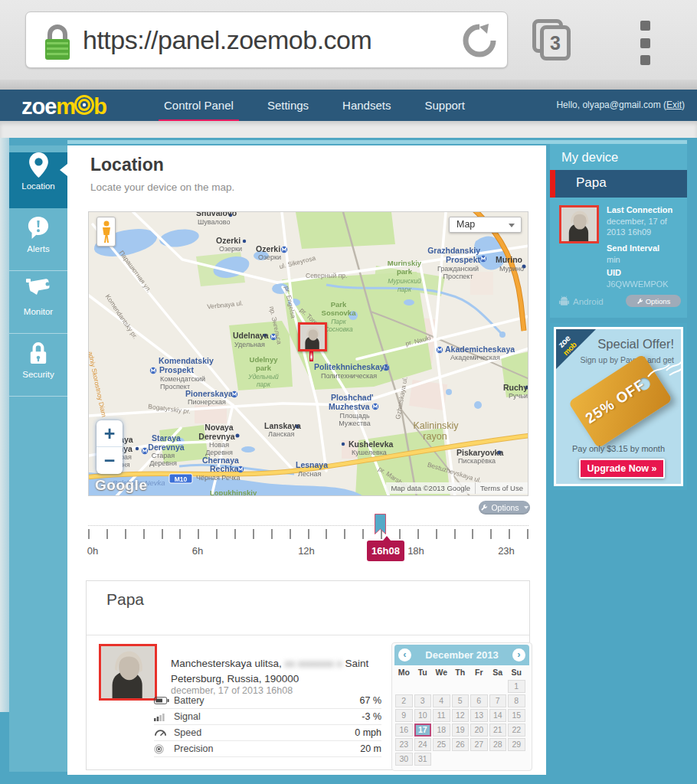 The height and width of the screenshot is (784, 697). Describe the element at coordinates (463, 260) in the screenshot. I see `map-label: Prospekt` at that location.